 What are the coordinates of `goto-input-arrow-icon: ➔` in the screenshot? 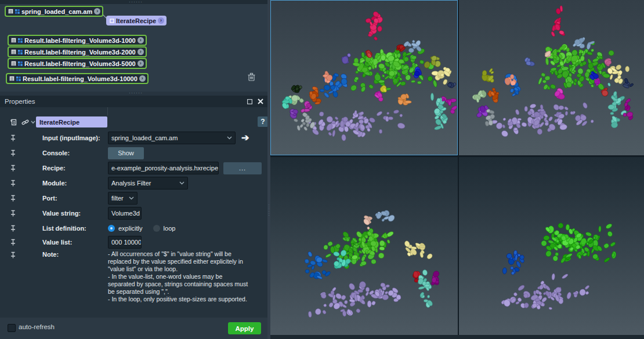 It's located at (245, 138).